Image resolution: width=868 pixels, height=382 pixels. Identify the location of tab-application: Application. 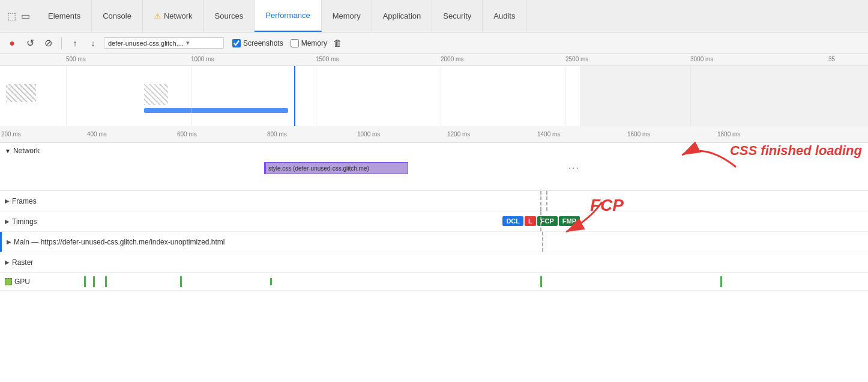
(402, 16).